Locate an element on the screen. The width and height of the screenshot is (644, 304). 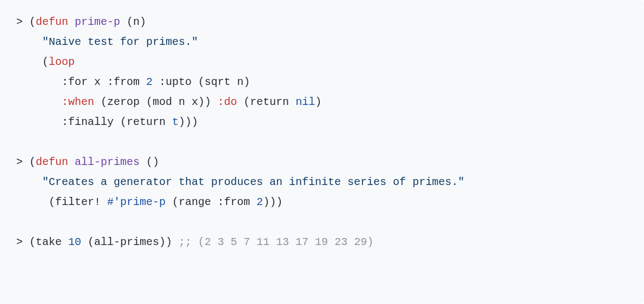
do-keyword: :do is located at coordinates (227, 102).